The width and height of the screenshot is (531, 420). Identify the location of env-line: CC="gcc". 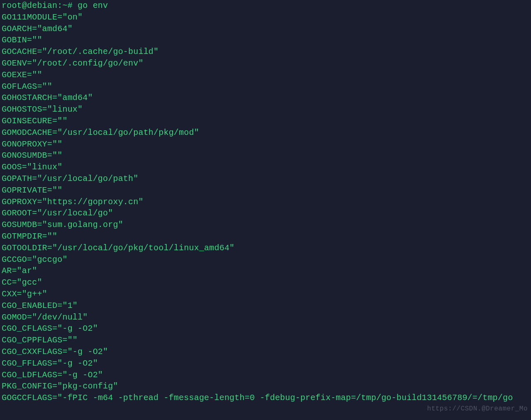
(266, 283).